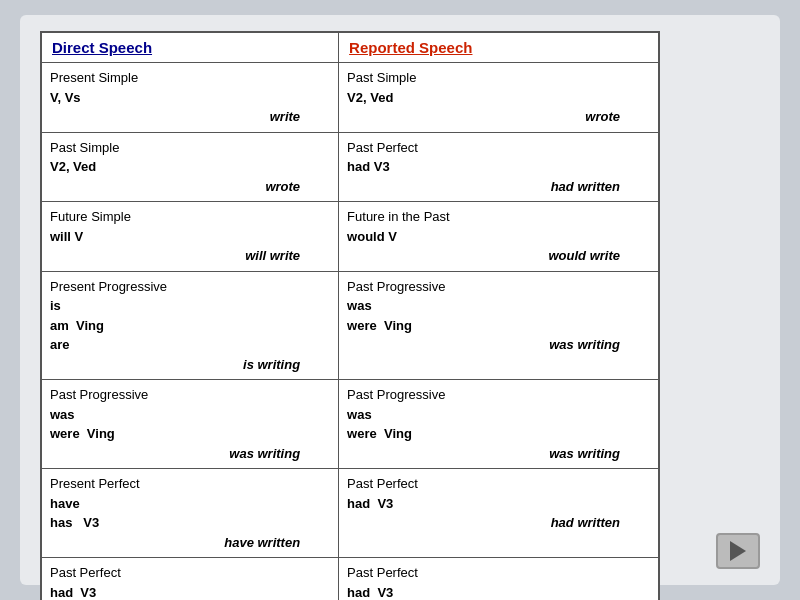 This screenshot has height=600, width=800. What do you see at coordinates (190, 217) in the screenshot?
I see `direct-tense-2: Future Simple` at bounding box center [190, 217].